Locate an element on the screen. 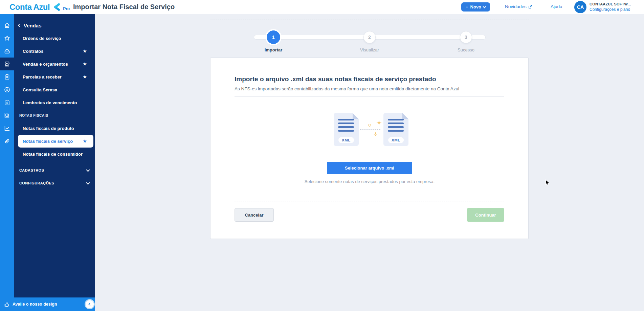  rail-link-icon is located at coordinates (7, 141).